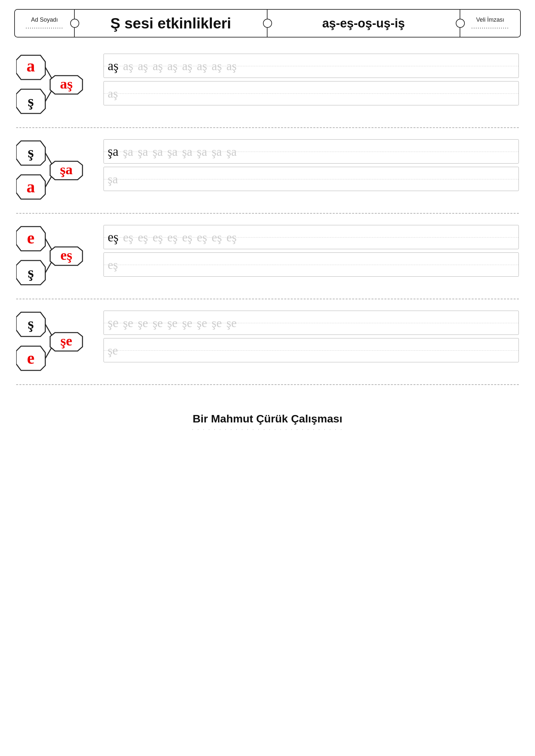  Describe the element at coordinates (66, 84) in the screenshot. I see `svg-text: aş` at that location.